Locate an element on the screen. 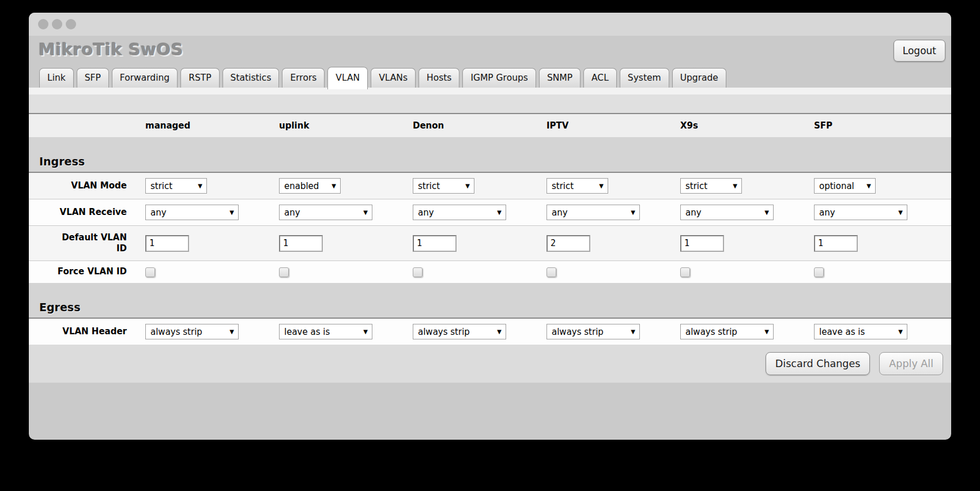 The height and width of the screenshot is (491, 980). vlan-mode-select-denon: strict▼ is located at coordinates (444, 186).